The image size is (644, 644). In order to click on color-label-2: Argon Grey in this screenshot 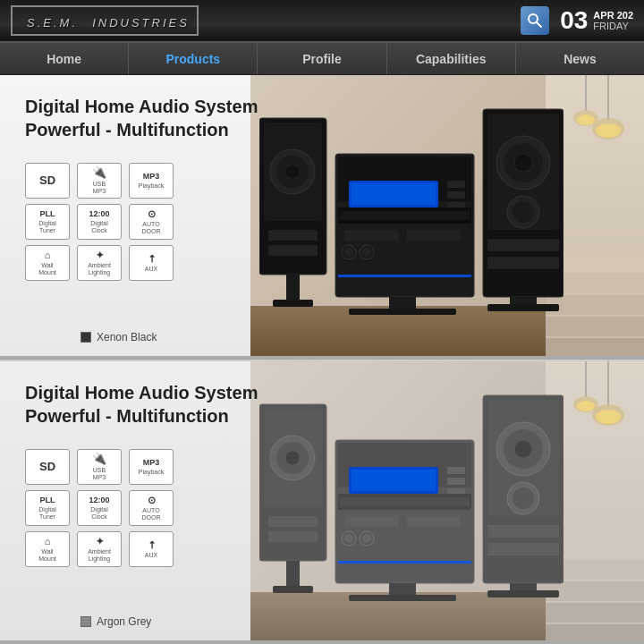, I will do `click(116, 622)`.